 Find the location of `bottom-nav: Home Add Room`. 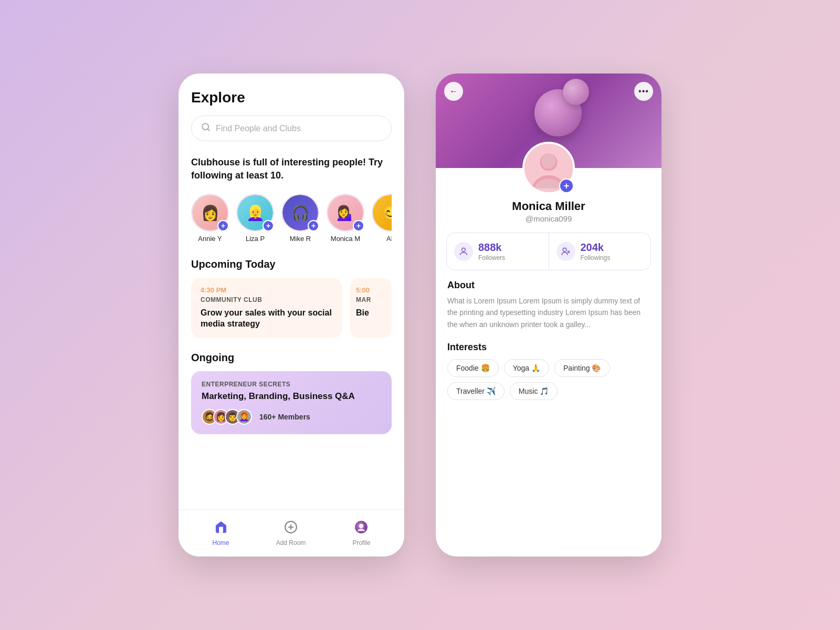

bottom-nav: Home Add Room is located at coordinates (291, 533).